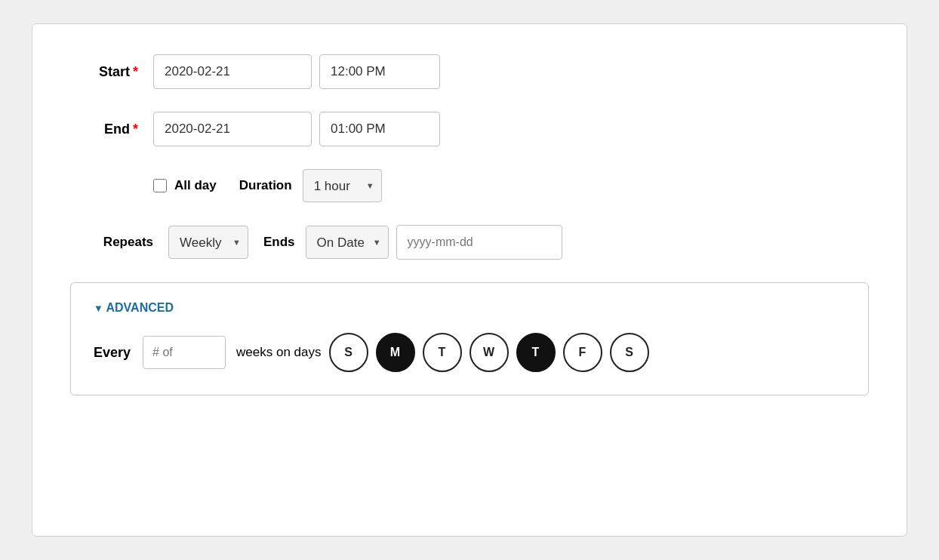  I want to click on advanced-header-text: ADVANCED, so click(139, 308).